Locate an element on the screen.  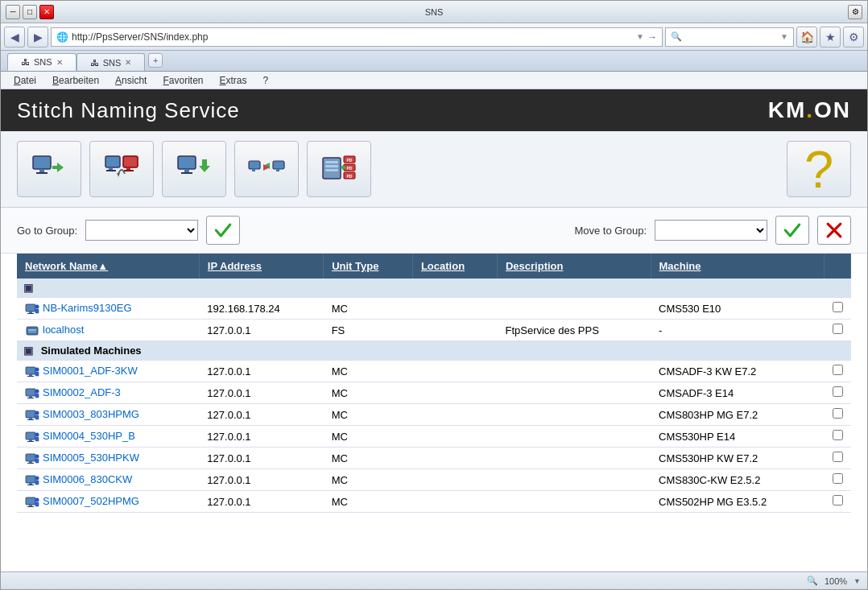
cell-network-name: SIM0006_830CKW is located at coordinates (108, 480).